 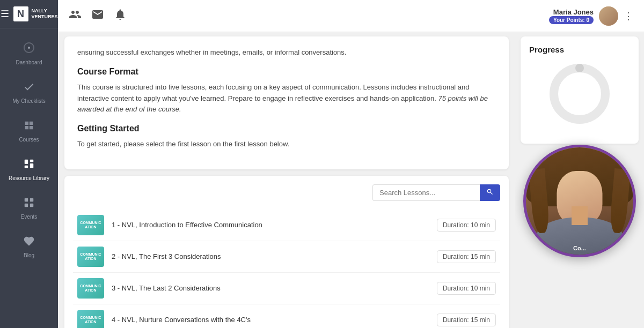 What do you see at coordinates (287, 193) in the screenshot?
I see `lessons-search-row` at bounding box center [287, 193].